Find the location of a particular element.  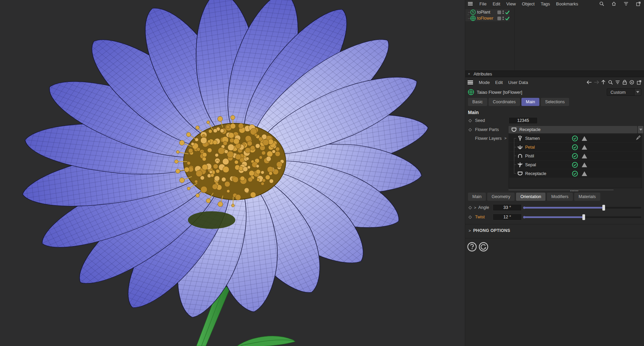

twist-slider is located at coordinates (582, 217).